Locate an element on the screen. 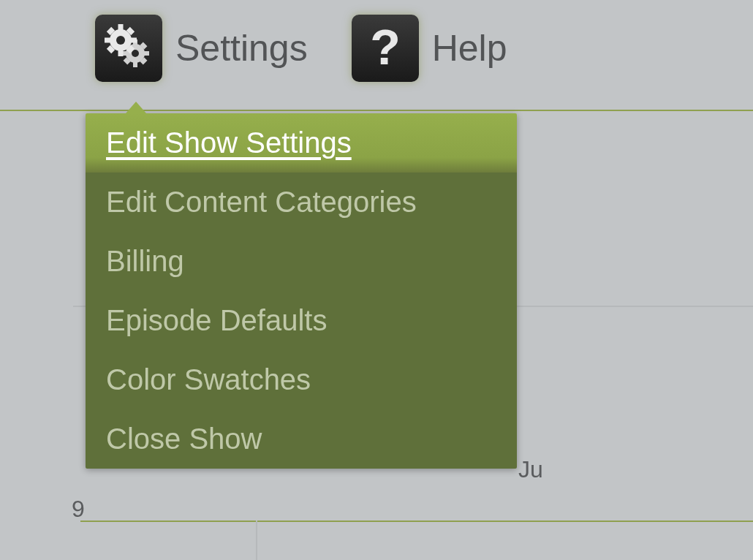 This screenshot has height=560, width=753. menu-edit-content-categories: Edit Content Categories is located at coordinates (301, 202).